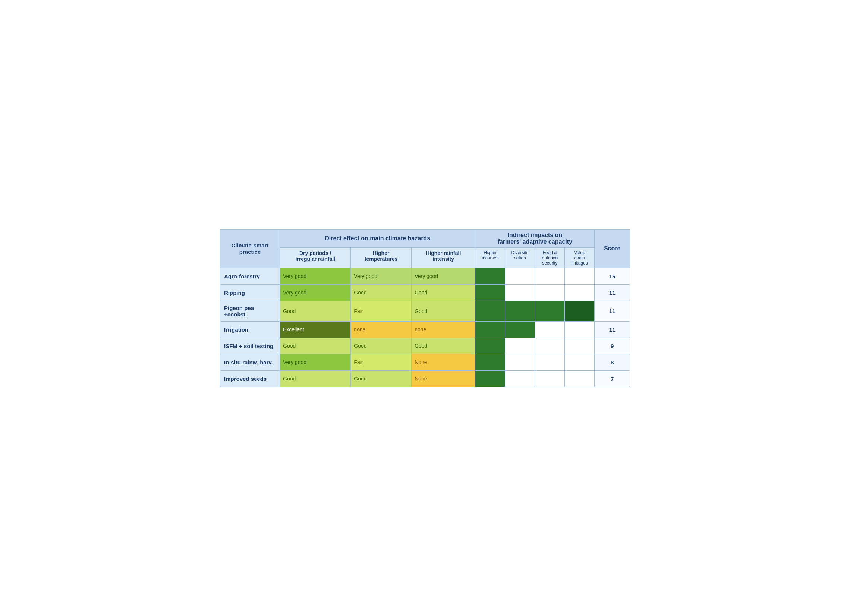  Describe the element at coordinates (381, 276) in the screenshot. I see `higher-temps-value: Very good` at that location.